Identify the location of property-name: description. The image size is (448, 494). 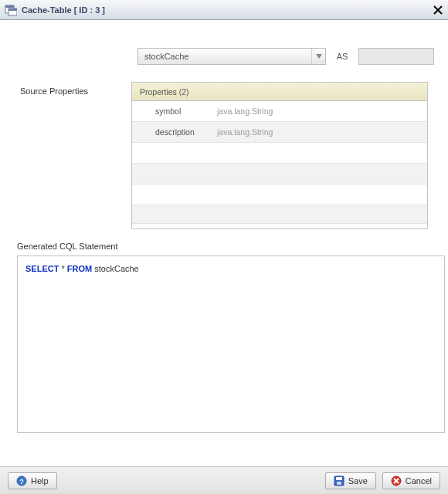
(186, 132).